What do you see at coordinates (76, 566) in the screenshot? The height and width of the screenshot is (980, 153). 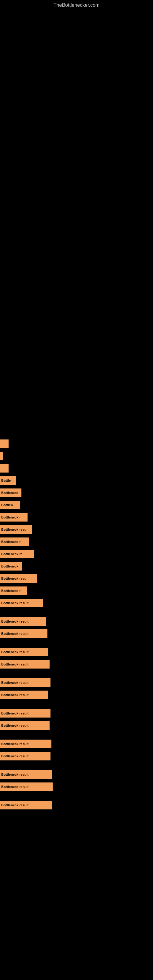 I see `result-item-11: Bottleneck` at bounding box center [76, 566].